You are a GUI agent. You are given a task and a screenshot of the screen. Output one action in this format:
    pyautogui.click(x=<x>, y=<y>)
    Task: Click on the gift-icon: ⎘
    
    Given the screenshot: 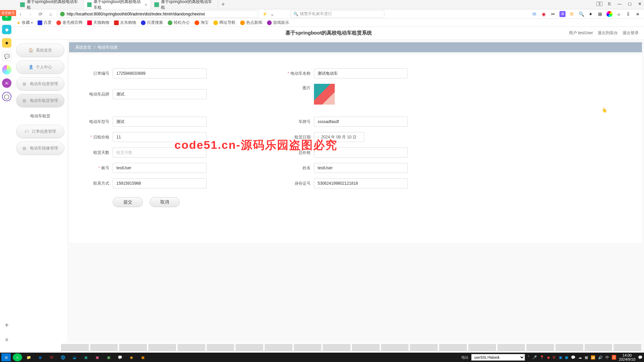 What is the action you would take?
    pyautogui.click(x=609, y=4)
    